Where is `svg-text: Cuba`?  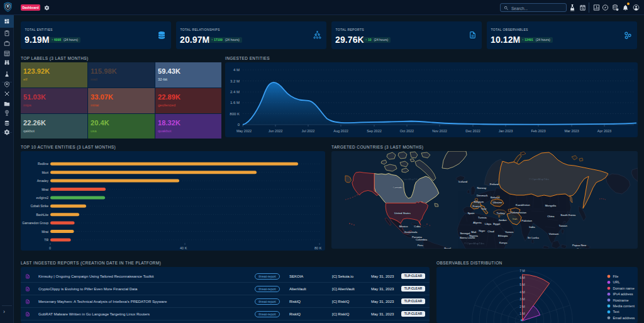
svg-text: Cuba is located at coordinates (418, 227).